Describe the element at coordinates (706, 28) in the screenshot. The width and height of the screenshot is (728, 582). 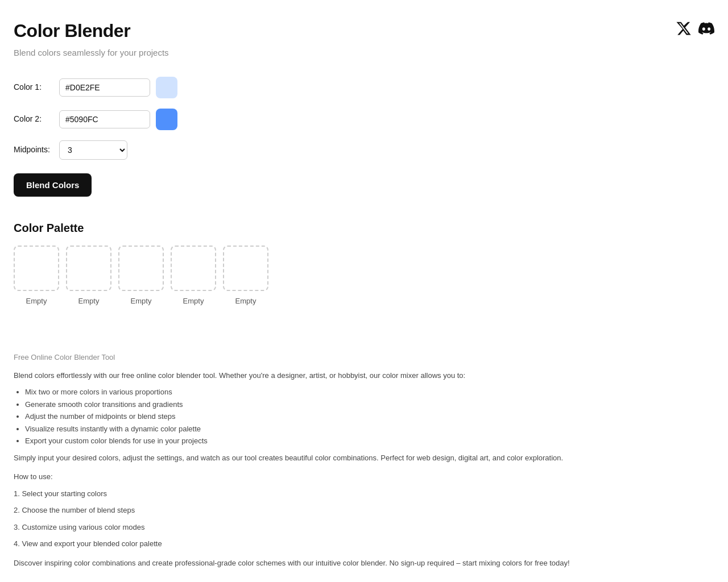
I see `discord-icon` at that location.